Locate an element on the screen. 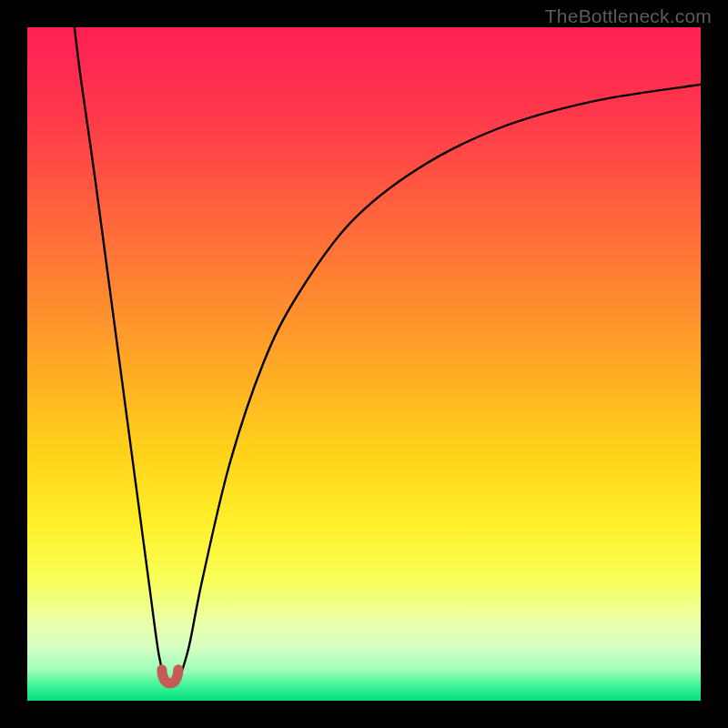 The image size is (728, 728). watermark-text: TheBottleneck.com is located at coordinates (628, 16).